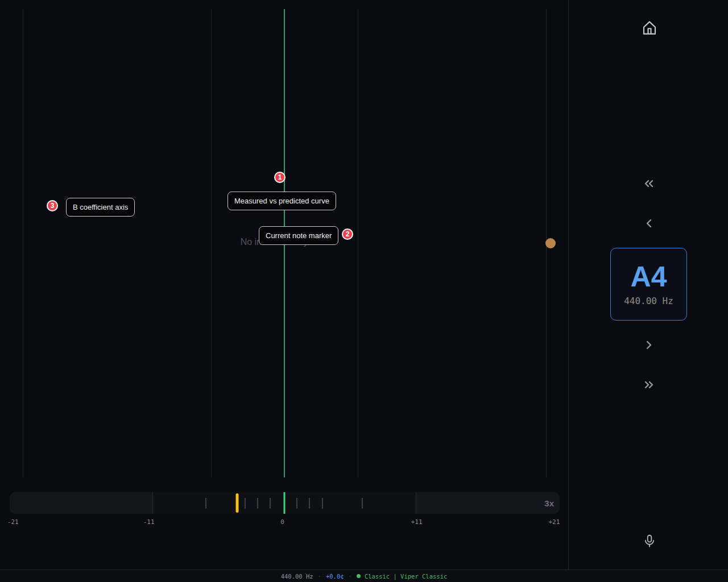  Describe the element at coordinates (284, 503) in the screenshot. I see `meter-center-marker` at that location.